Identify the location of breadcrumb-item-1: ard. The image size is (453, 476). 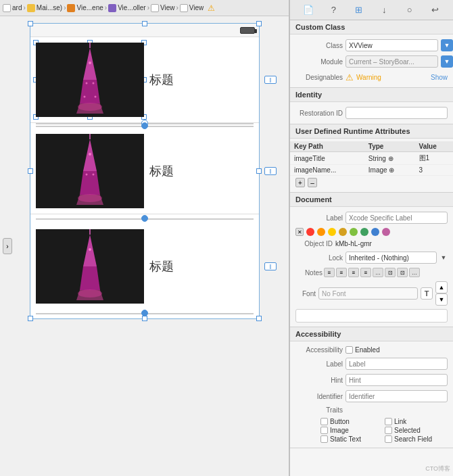
(12, 8).